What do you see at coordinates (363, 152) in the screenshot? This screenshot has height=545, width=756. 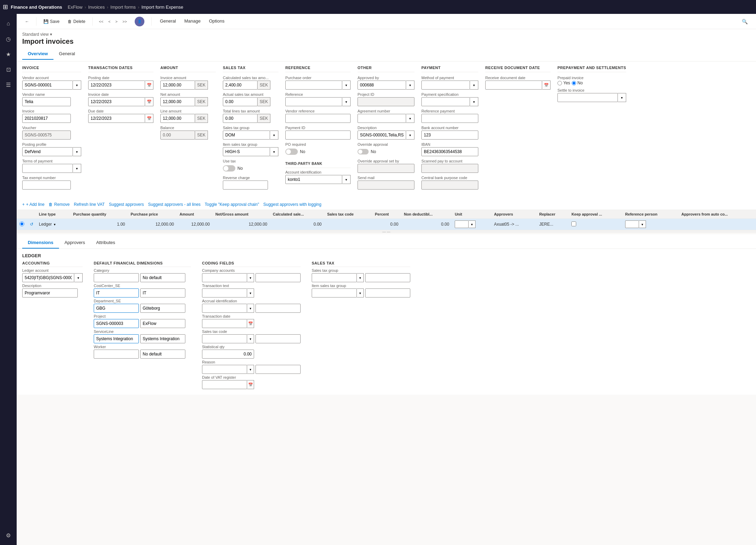 I see `override-approval-toggle` at bounding box center [363, 152].